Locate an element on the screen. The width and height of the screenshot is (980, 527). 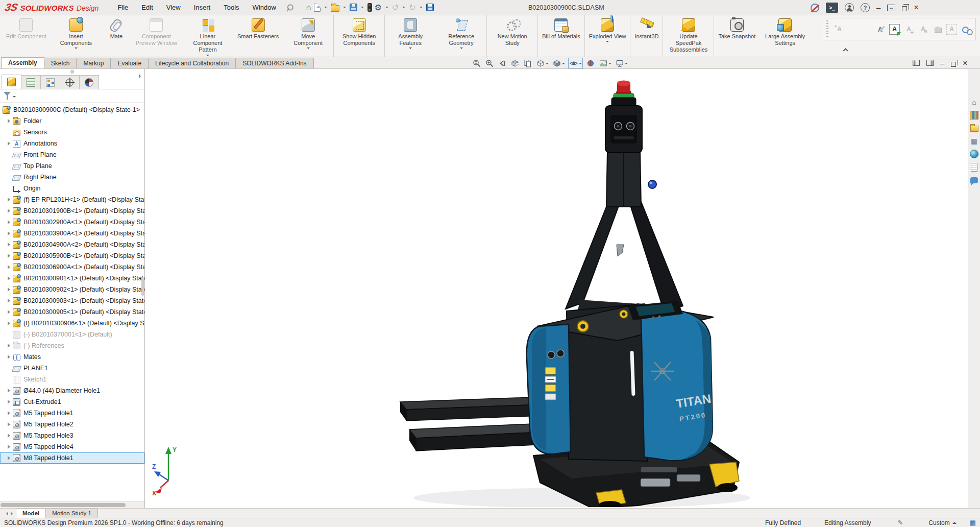
ribbon-button: Bill of Materials is located at coordinates (561, 36).